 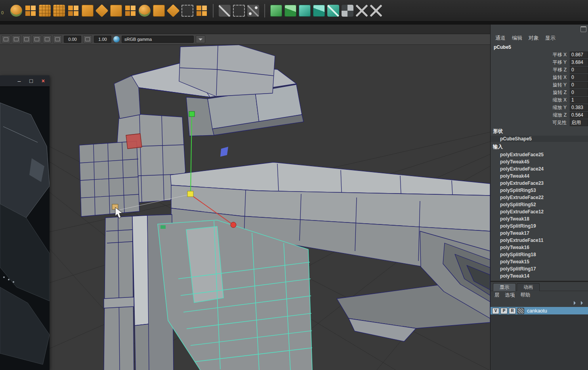 What do you see at coordinates (192, 114) in the screenshot?
I see `y-axis-end` at bounding box center [192, 114].